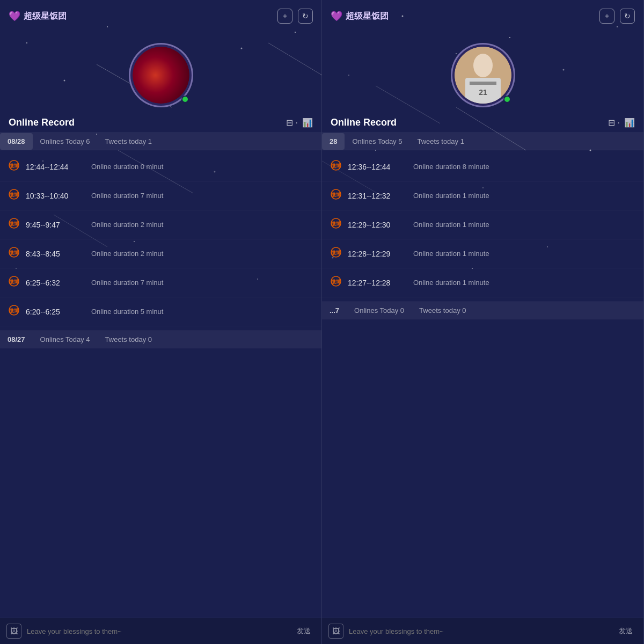  I want to click on chart-icon-left: 📊, so click(308, 122).